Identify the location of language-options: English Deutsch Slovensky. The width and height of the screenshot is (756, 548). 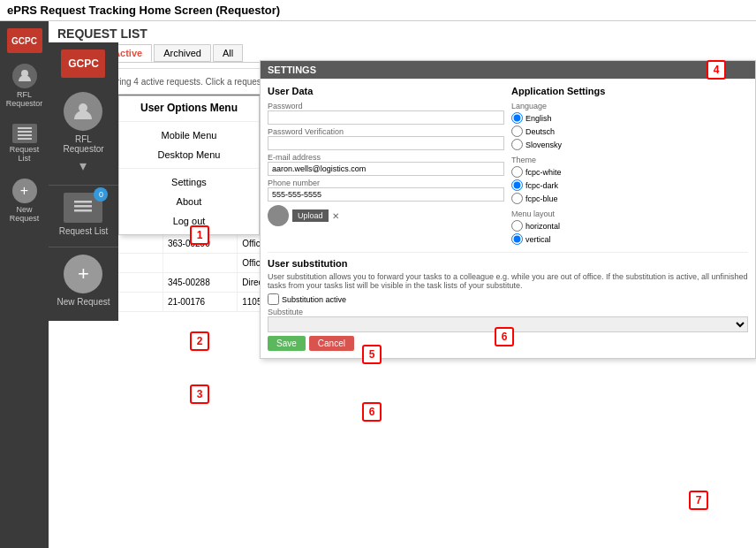
(630, 131).